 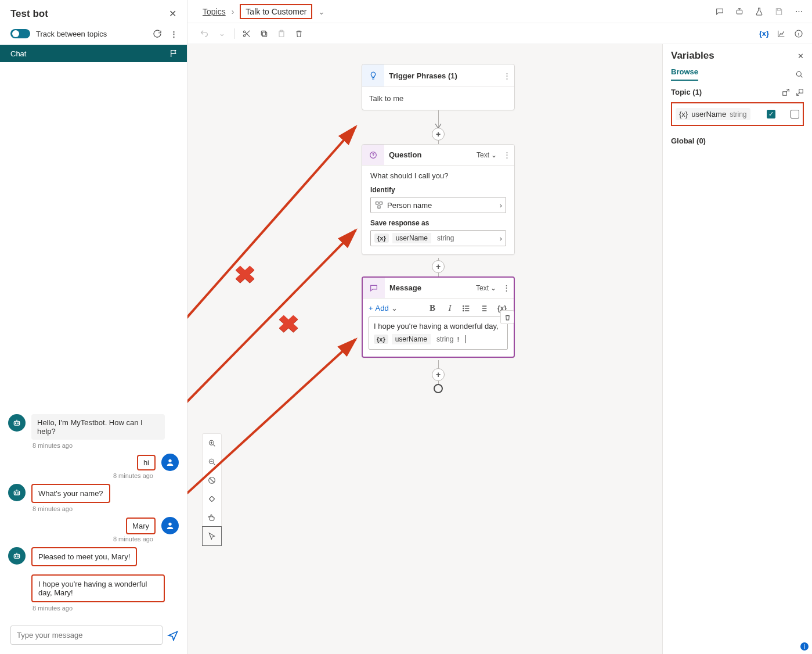 I want to click on receive-header-icon, so click(x=786, y=92).